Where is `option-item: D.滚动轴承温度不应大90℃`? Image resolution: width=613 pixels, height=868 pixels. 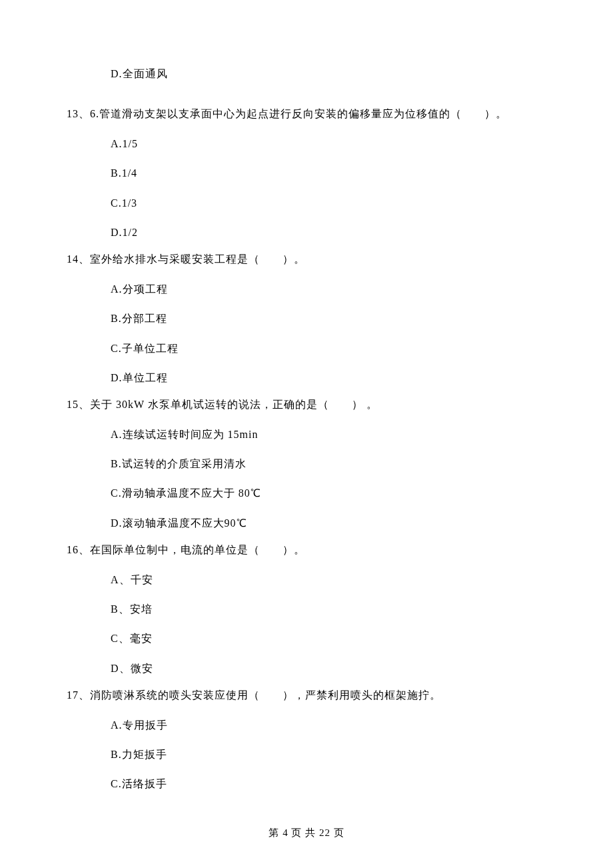 option-item: D.滚动轴承温度不应大90℃ is located at coordinates (328, 523).